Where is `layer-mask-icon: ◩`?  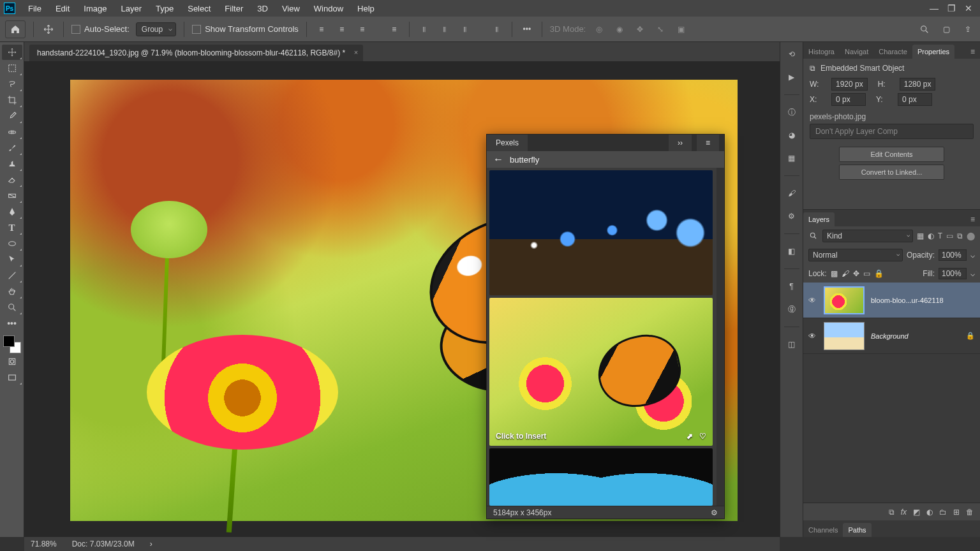 layer-mask-icon: ◩ is located at coordinates (916, 512).